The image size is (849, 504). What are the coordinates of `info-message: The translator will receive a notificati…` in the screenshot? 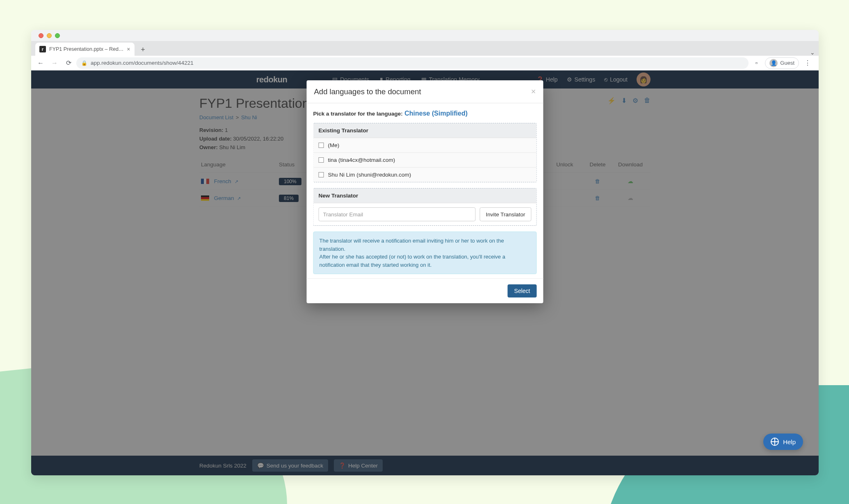 It's located at (425, 253).